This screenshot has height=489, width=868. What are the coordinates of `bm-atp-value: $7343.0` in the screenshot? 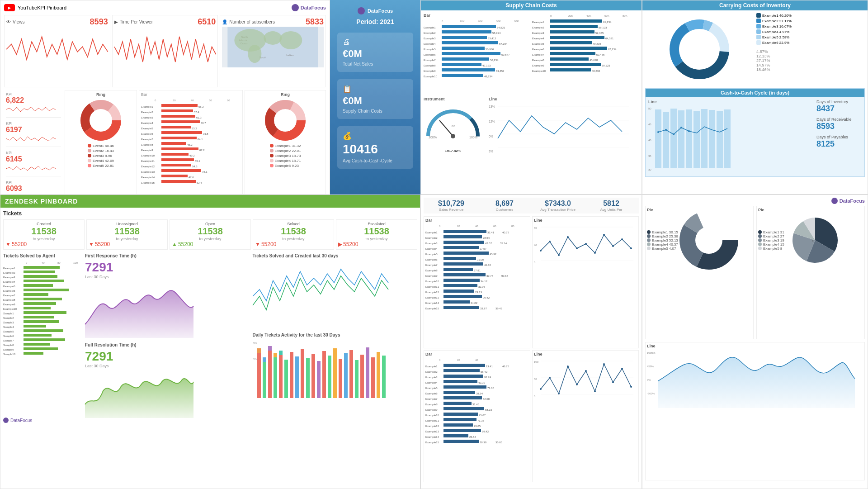 It's located at (558, 204).